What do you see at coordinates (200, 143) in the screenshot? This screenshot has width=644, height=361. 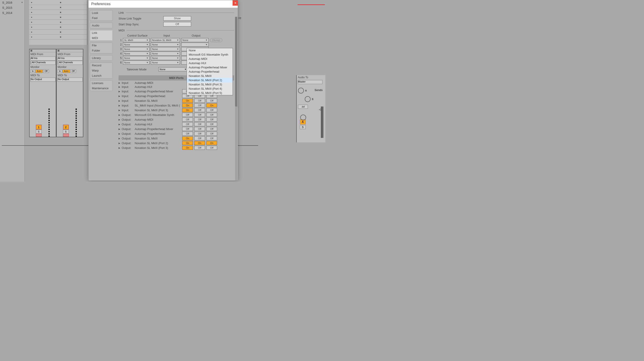 I see `port-sync-toggle: On` at bounding box center [200, 143].